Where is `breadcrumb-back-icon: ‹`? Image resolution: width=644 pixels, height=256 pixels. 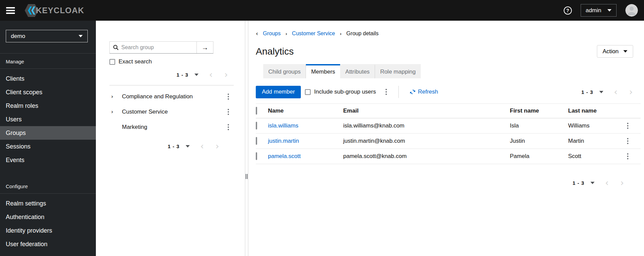 breadcrumb-back-icon: ‹ is located at coordinates (257, 34).